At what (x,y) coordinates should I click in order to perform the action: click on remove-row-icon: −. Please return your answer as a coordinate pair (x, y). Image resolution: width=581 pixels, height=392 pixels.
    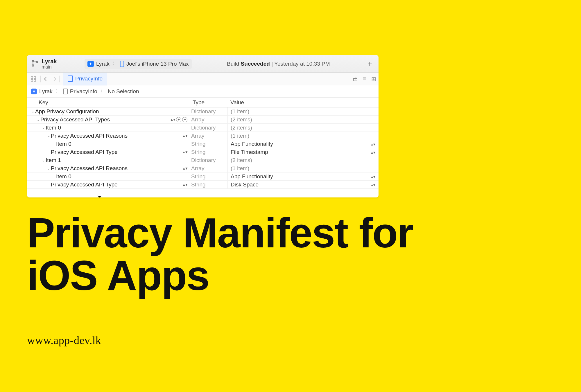
    Looking at the image, I should click on (185, 120).